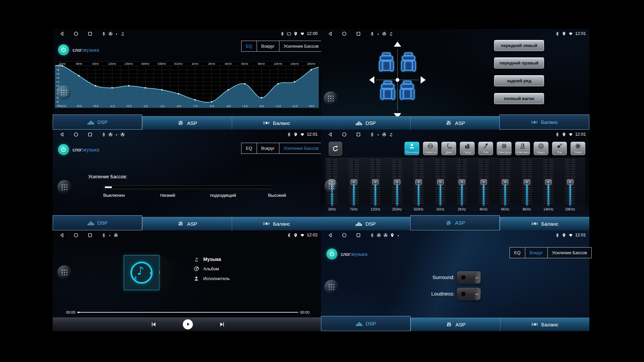  What do you see at coordinates (486, 148) in the screenshot?
I see `preset-mic-button: Поп` at bounding box center [486, 148].